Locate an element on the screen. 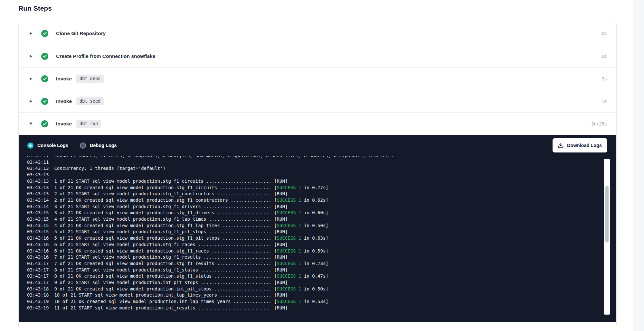 The height and width of the screenshot is (331, 644). radio-console-logs: Console Logs is located at coordinates (48, 145).